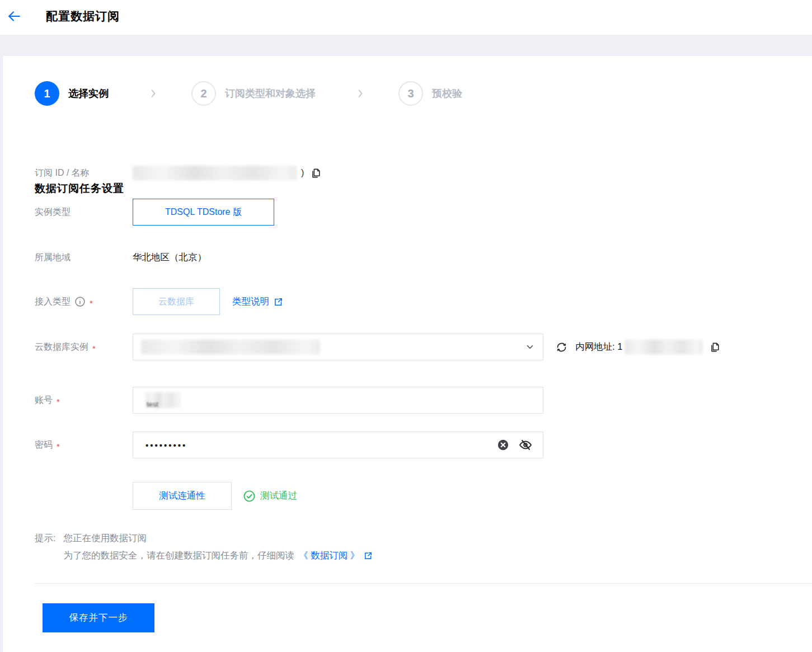 The image size is (812, 652). I want to click on type-description-link: 类型说明, so click(257, 302).